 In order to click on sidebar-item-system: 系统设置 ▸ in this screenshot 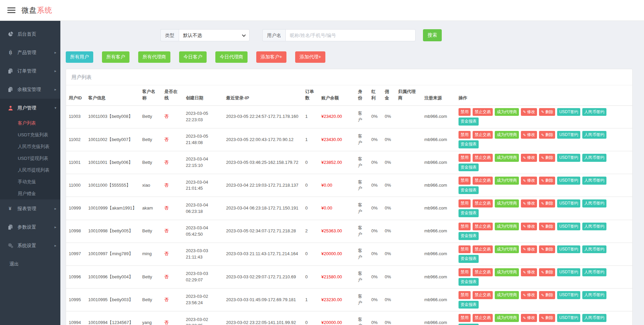, I will do `click(30, 246)`.